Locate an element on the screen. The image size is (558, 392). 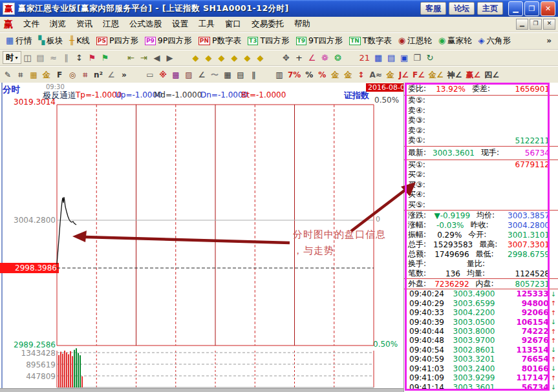
pan-hand-button: ✥ is located at coordinates (286, 57).